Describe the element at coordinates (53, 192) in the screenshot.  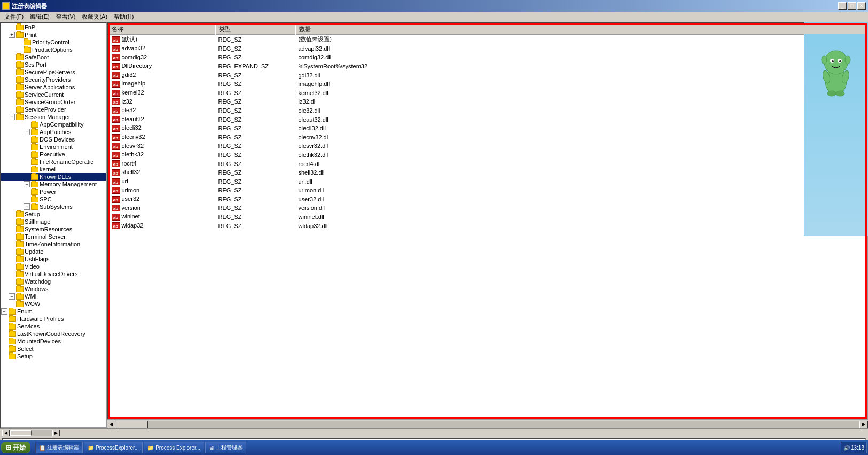
I see `tree-item-power: Power` at that location.